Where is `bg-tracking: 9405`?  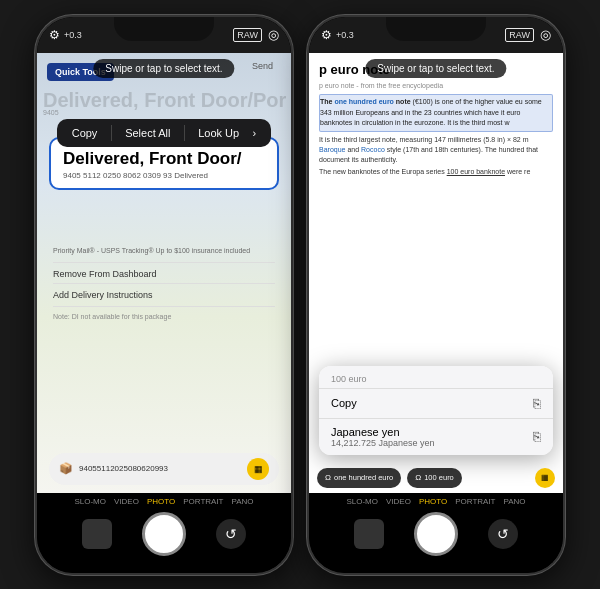 bg-tracking: 9405 is located at coordinates (51, 112).